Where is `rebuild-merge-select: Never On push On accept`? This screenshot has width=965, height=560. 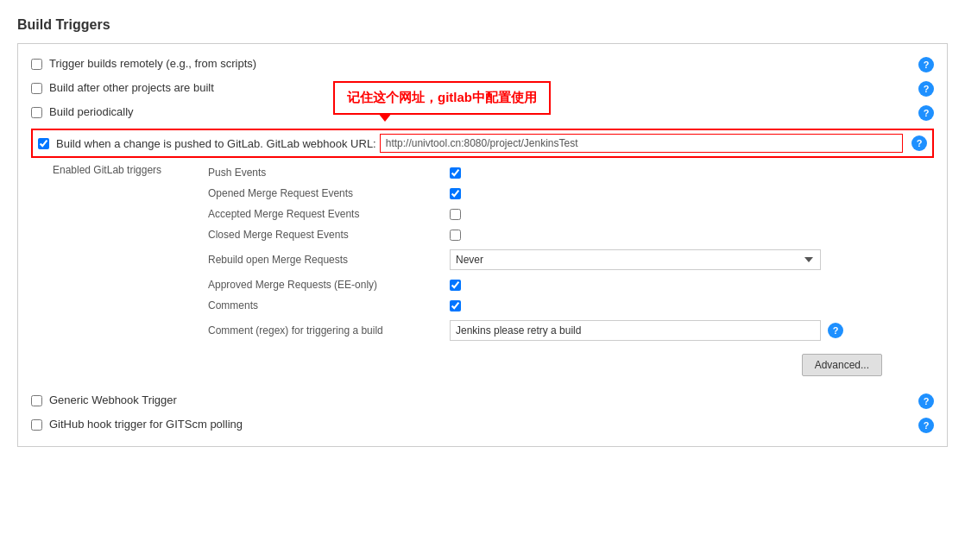
rebuild-merge-select: Never On push On accept is located at coordinates (635, 260).